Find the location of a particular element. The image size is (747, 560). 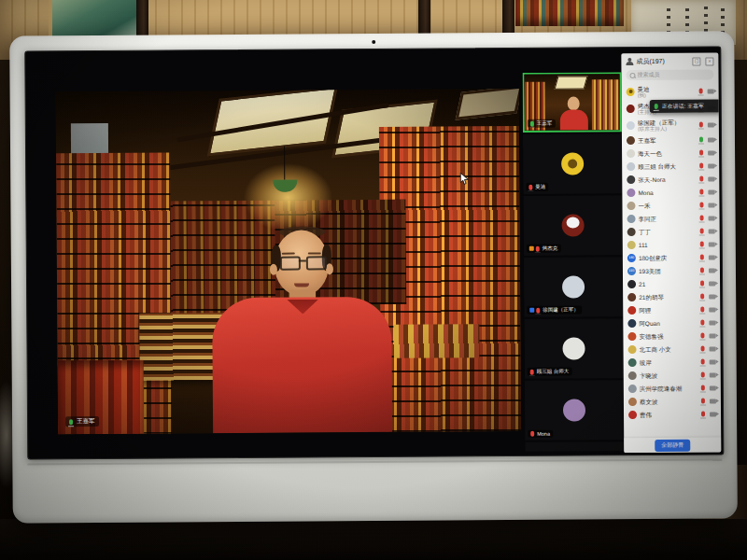

member-row: 李同正 is located at coordinates (671, 218).